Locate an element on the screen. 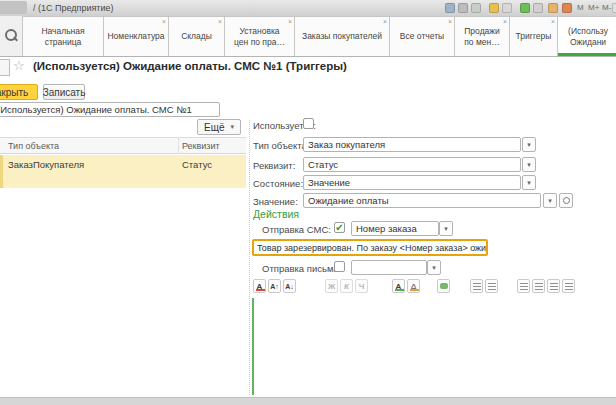  tab-nomenclature: × Номенклатура is located at coordinates (136, 36).